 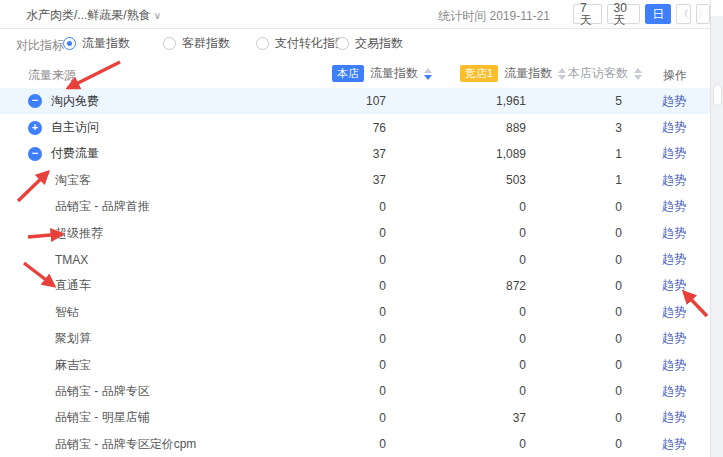 What do you see at coordinates (102, 392) in the screenshot?
I see `traffic-source-name: 品销宝 - 品牌专区` at bounding box center [102, 392].